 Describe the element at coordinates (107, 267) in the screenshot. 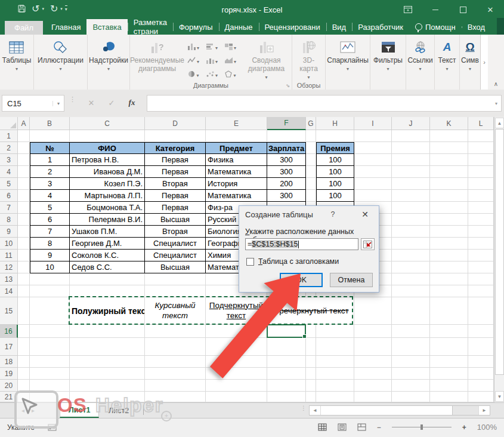

I see `cell: Седов С.С.` at that location.